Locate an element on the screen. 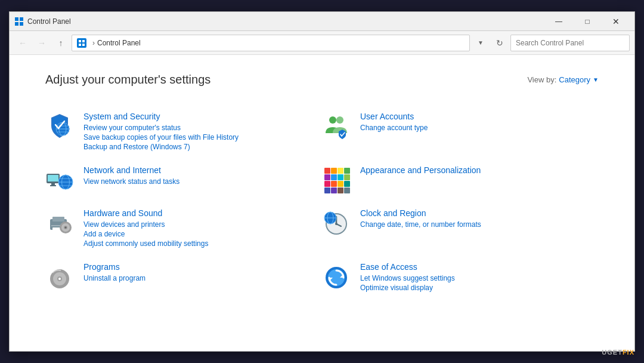 The width and height of the screenshot is (644, 363). category-clock-region-title: Clock and Region is located at coordinates (473, 213).